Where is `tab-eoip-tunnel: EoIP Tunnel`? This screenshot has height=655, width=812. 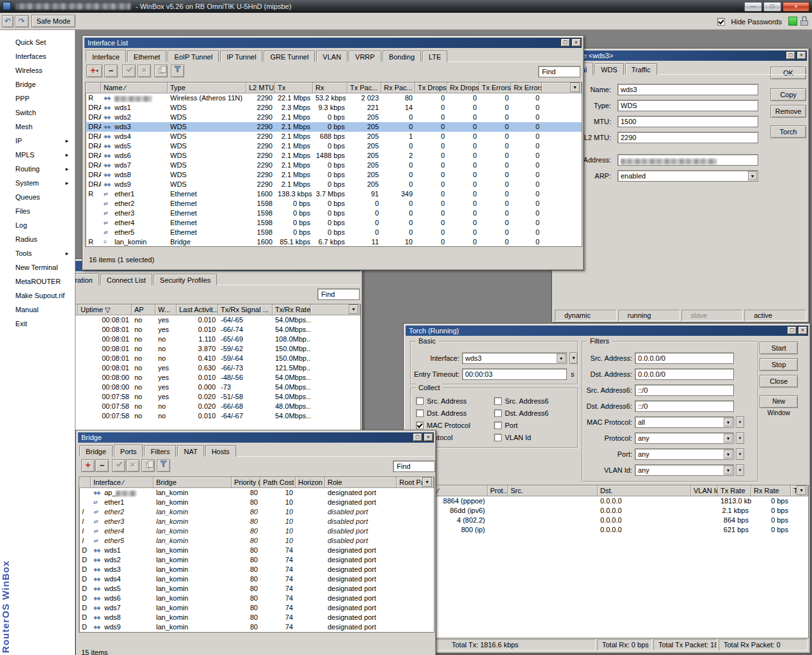 tab-eoip-tunnel: EoIP Tunnel is located at coordinates (193, 56).